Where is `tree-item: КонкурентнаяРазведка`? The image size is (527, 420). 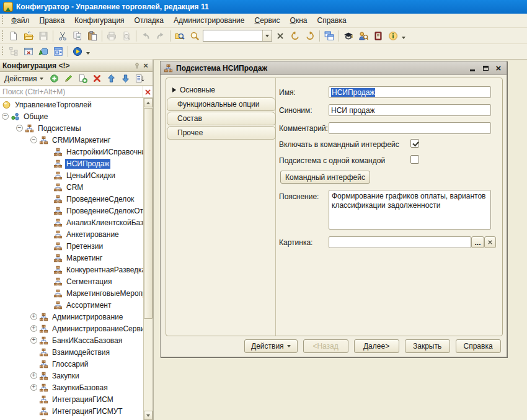 tree-item: КонкурентнаяРазведка is located at coordinates (72, 269).